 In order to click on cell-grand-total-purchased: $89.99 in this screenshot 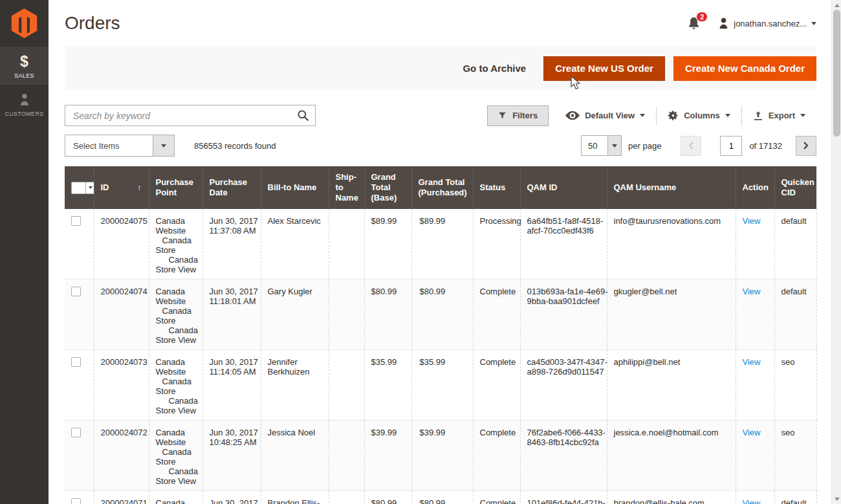, I will do `click(442, 245)`.